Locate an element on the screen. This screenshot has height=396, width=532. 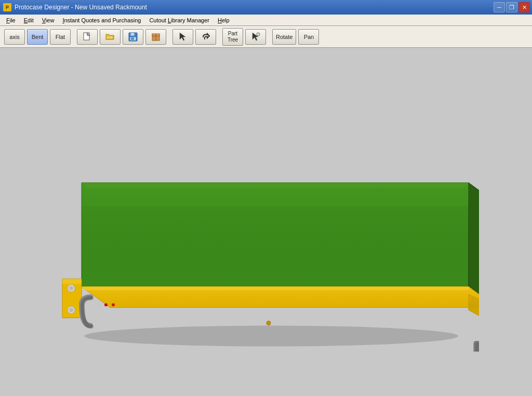
select-icon is located at coordinates (183, 37).